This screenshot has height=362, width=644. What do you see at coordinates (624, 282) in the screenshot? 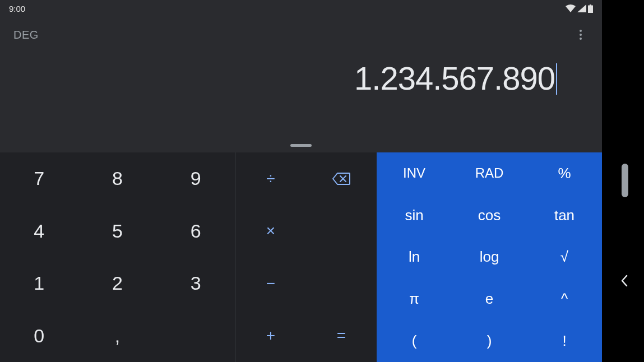
I see `nav-back-button` at bounding box center [624, 282].